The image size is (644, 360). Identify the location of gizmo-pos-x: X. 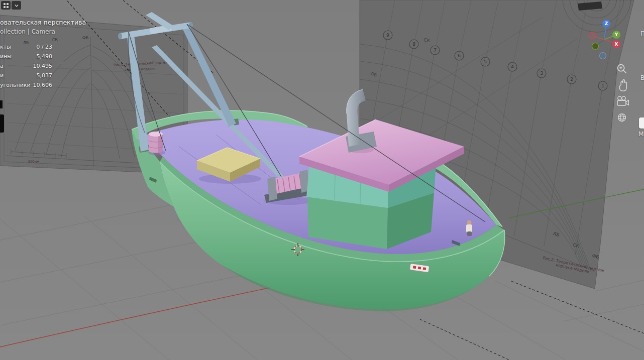
(616, 44).